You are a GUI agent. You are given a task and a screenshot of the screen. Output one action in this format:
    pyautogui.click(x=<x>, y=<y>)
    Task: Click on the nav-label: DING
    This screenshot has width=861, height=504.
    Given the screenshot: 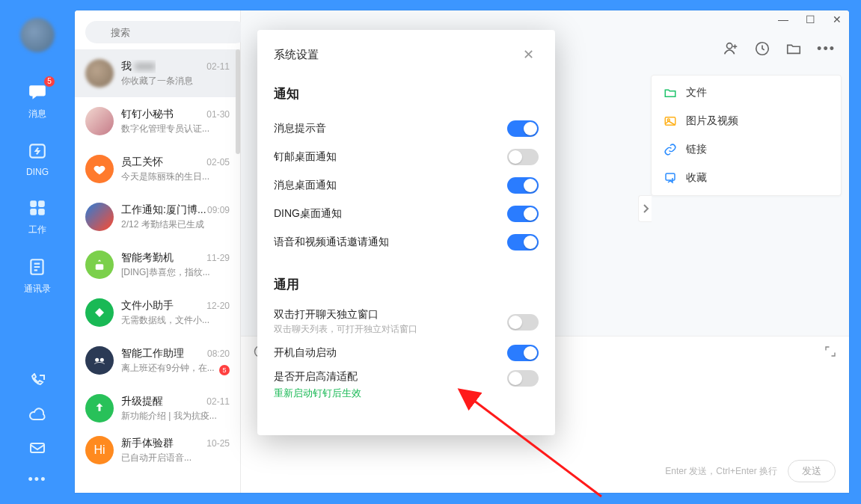 What is the action you would take?
    pyautogui.click(x=37, y=172)
    